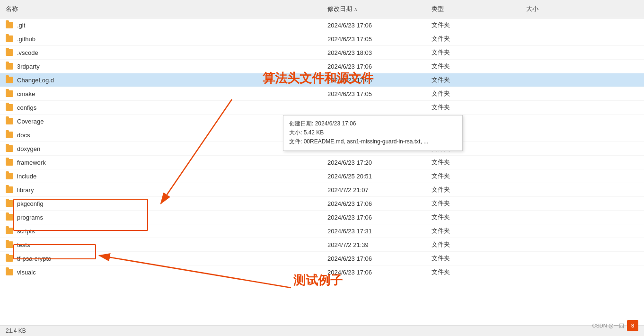 The height and width of the screenshot is (336, 644). What do you see at coordinates (26, 176) in the screenshot?
I see `file-name-text: include` at bounding box center [26, 176].